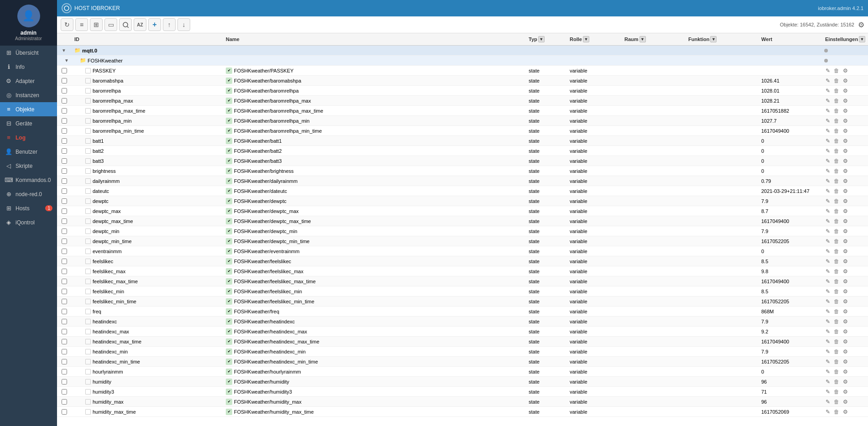 The image size is (868, 426). Describe the element at coordinates (463, 201) in the screenshot. I see `table-row: dewptc ✔ FOSHKweather/dewptc state varia…` at that location.